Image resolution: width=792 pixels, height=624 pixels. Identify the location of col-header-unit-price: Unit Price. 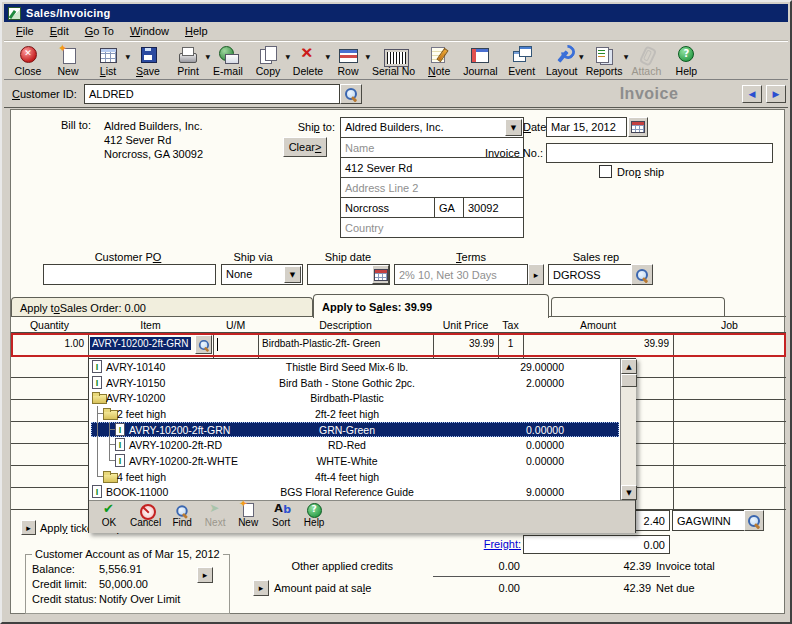
(466, 326).